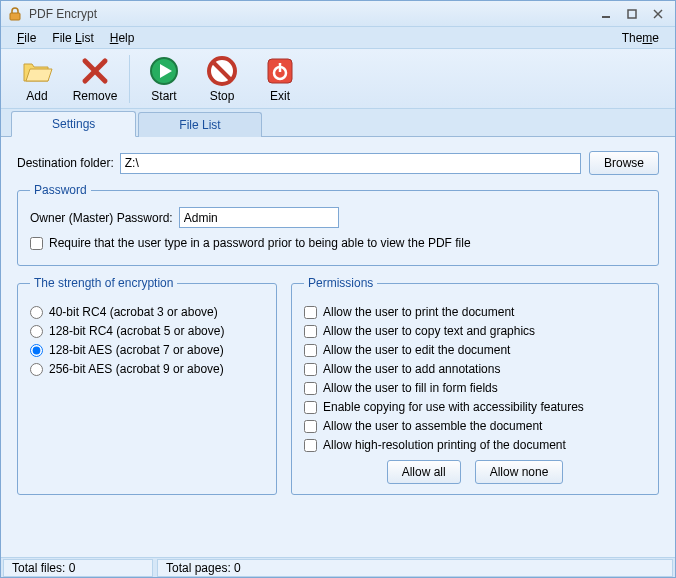  What do you see at coordinates (95, 79) in the screenshot?
I see `remove-button: Remove` at bounding box center [95, 79].